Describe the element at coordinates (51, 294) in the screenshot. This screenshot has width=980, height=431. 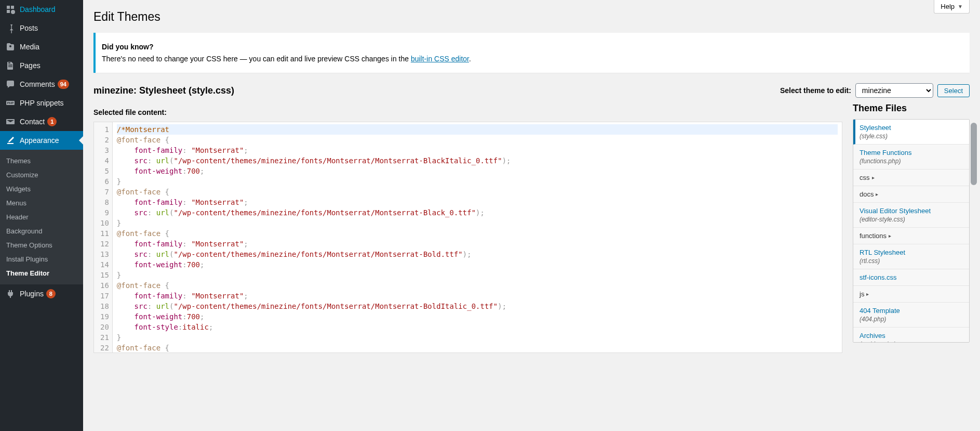
I see `badge: 8` at that location.